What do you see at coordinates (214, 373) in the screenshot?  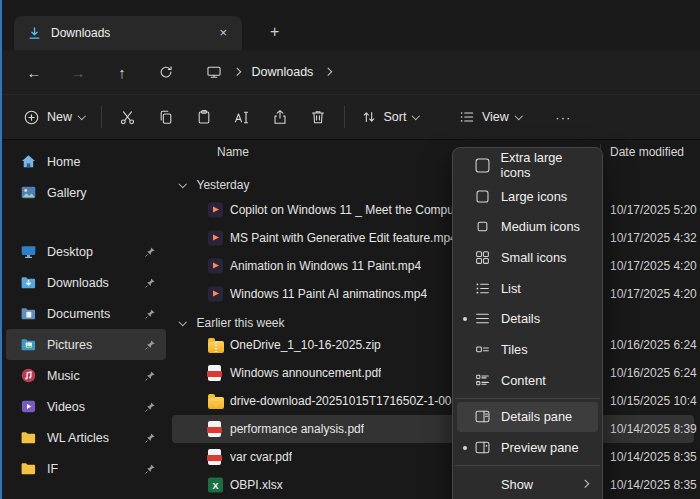 I see `pdf-file-icon` at bounding box center [214, 373].